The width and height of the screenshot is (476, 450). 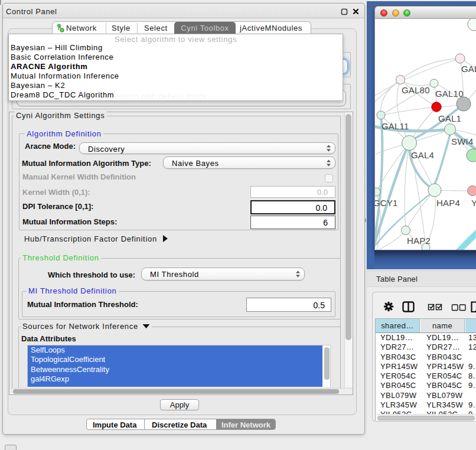 What do you see at coordinates (474, 203) in the screenshot?
I see `svg-text: Y` at bounding box center [474, 203].